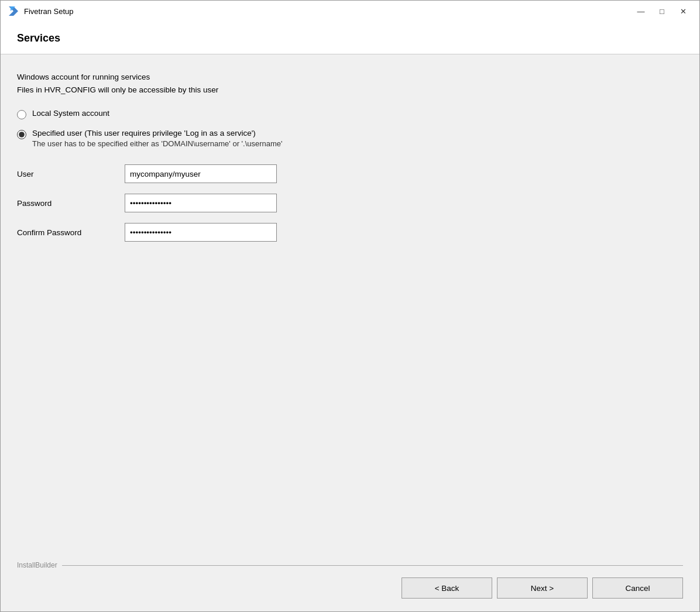 This screenshot has height=612, width=700. I want to click on installbuilder-divider, so click(372, 565).